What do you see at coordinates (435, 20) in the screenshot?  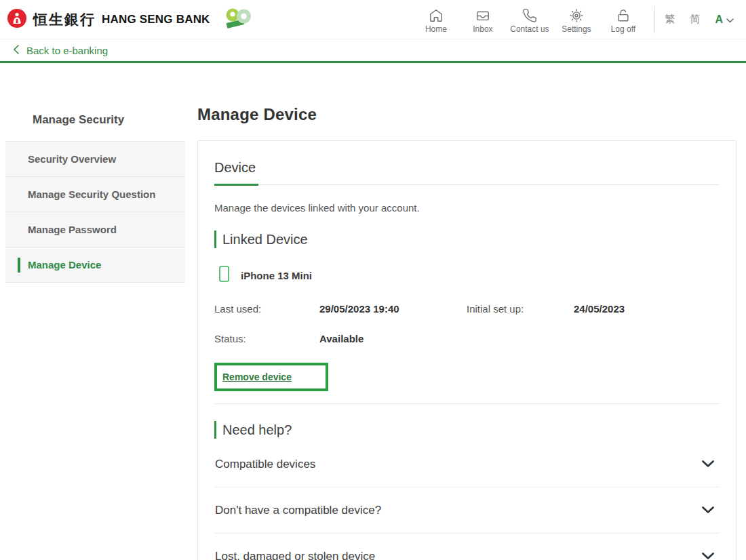 I see `nav-home: Home` at bounding box center [435, 20].